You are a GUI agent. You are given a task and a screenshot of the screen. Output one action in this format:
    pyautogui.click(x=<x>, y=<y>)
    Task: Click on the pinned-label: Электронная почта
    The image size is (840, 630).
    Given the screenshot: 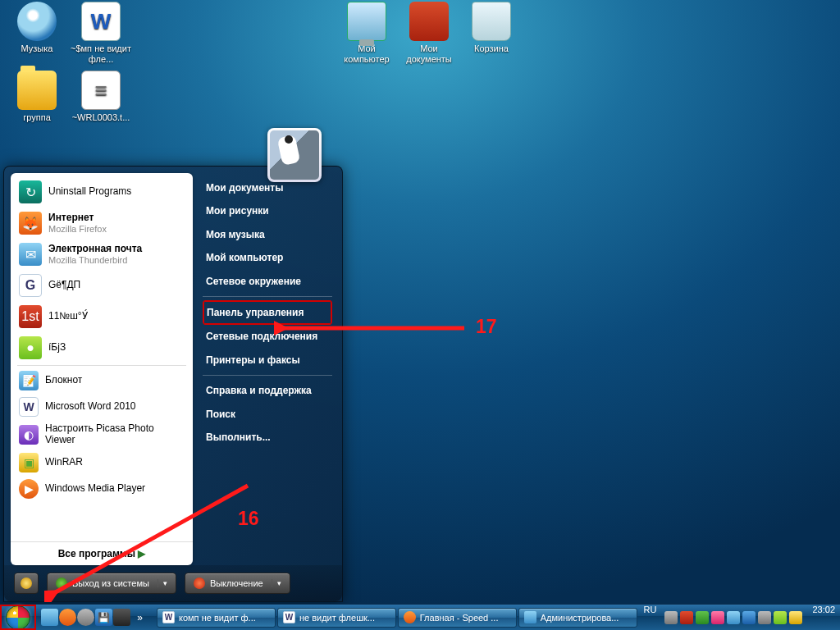 What is the action you would take?
    pyautogui.click(x=95, y=249)
    